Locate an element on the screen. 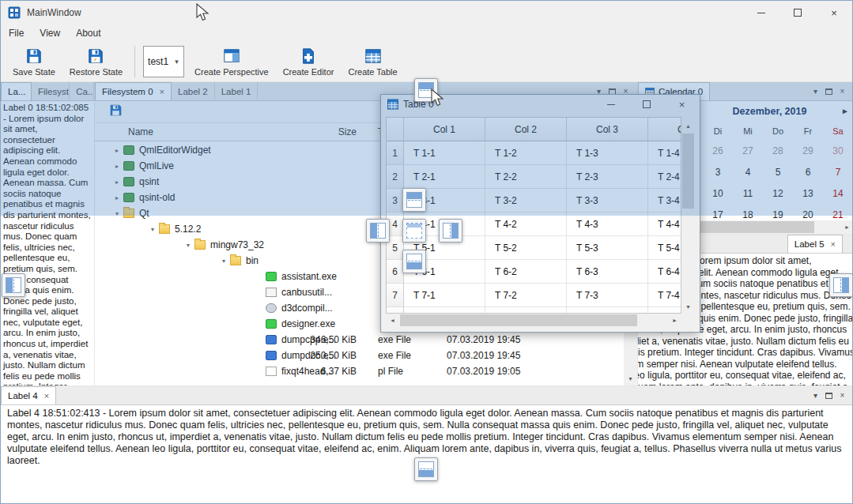 This screenshot has height=504, width=853. window-controls: × is located at coordinates (798, 13).